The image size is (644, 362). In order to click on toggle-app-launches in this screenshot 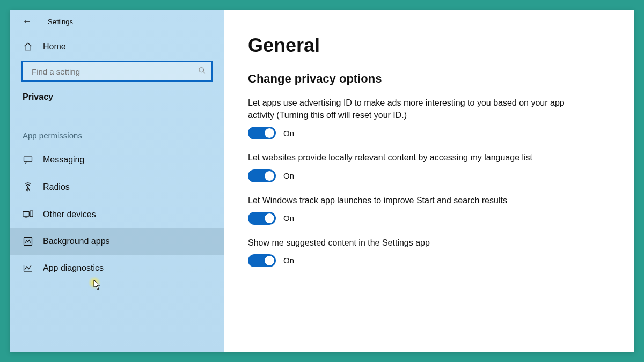, I will do `click(262, 218)`.